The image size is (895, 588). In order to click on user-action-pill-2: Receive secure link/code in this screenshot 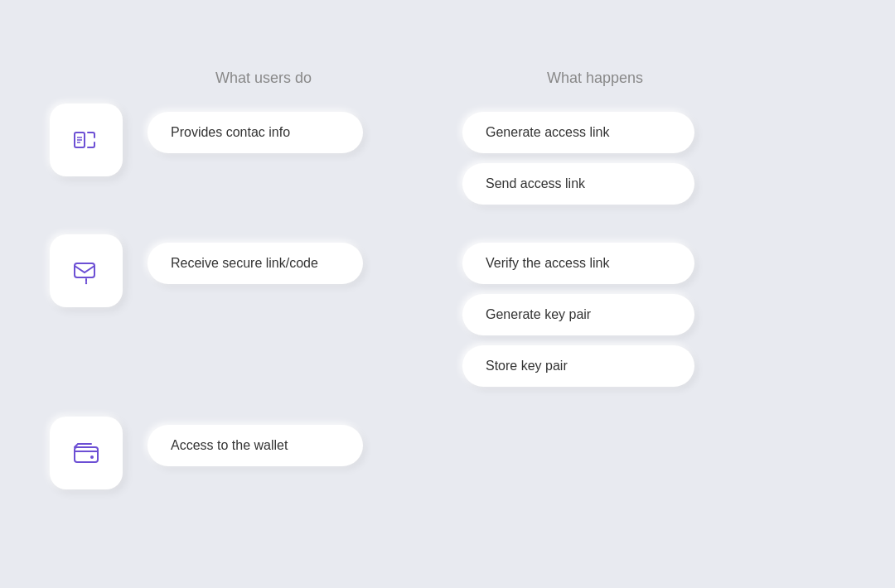, I will do `click(255, 263)`.